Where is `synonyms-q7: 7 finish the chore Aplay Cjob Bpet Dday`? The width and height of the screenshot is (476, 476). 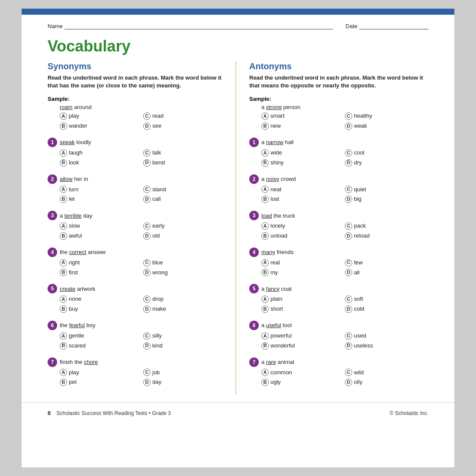 synonyms-q7: 7 finish the chore Aplay Cjob Bpet Dday is located at coordinates (137, 372).